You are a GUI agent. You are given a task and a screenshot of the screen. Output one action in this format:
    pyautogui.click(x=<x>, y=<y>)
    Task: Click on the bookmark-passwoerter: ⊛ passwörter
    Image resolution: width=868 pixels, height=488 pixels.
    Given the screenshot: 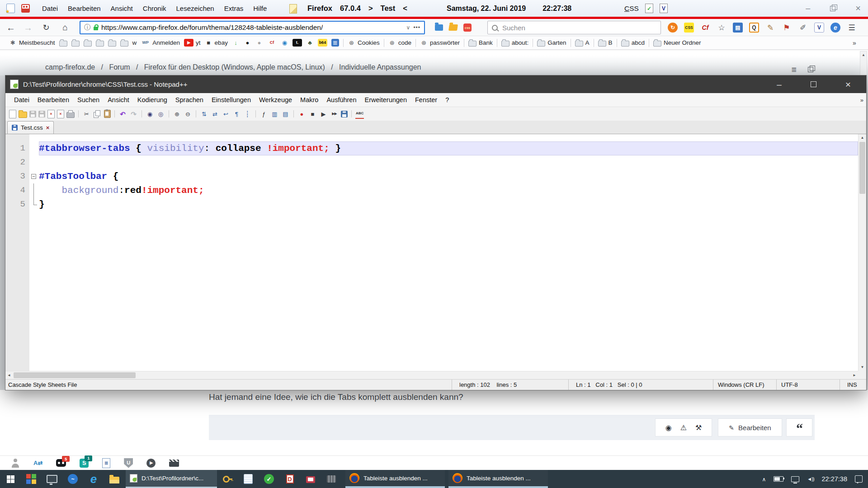 What is the action you would take?
    pyautogui.click(x=440, y=42)
    